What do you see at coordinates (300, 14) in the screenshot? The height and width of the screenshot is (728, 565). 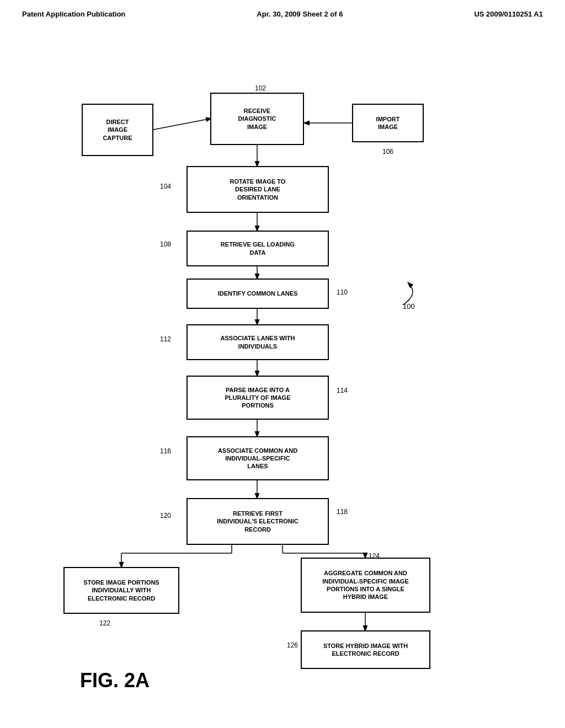 I see `header-center: Apr. 30, 2009 Sheet 2 of 6` at bounding box center [300, 14].